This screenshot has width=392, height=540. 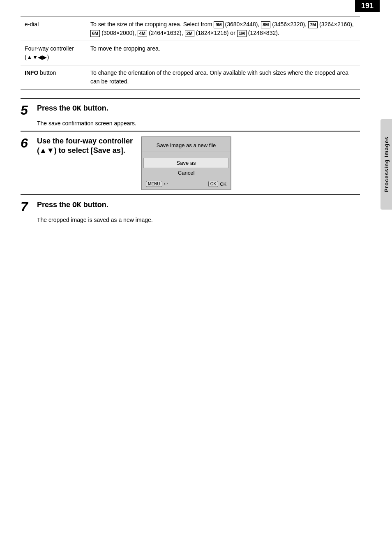 I want to click on dialog-footer: MENU ↩ OK OK, so click(x=186, y=183).